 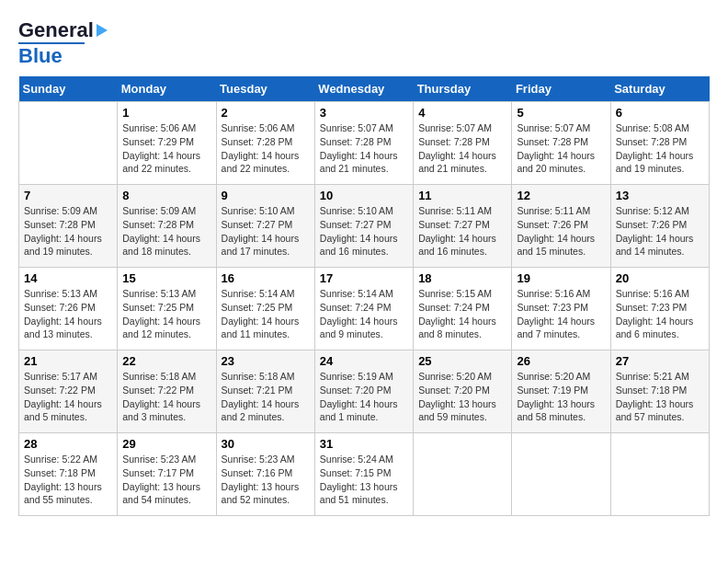 What do you see at coordinates (364, 392) in the screenshot?
I see `week-row-4: 21Sunrise: 5:17 AMSunset: 7:22 PMDayligh…` at bounding box center [364, 392].